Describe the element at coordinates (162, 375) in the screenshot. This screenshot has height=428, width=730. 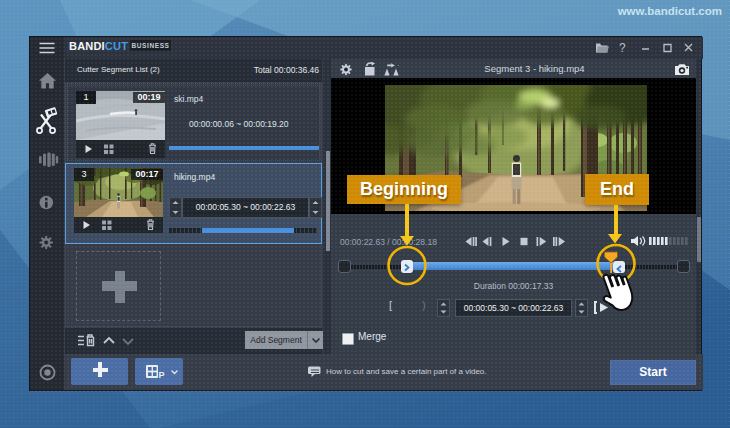
I see `svg-text: P` at that location.